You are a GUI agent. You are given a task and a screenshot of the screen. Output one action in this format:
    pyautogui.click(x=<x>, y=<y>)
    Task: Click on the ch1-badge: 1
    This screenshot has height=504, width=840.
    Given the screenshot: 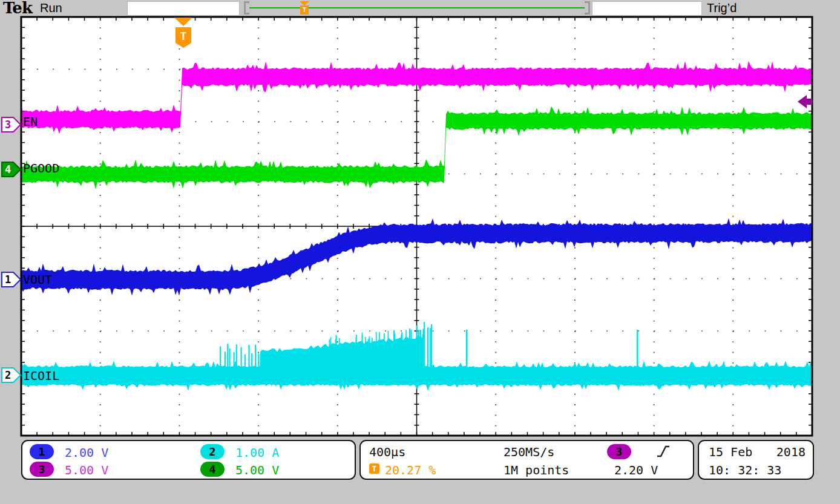 What is the action you would take?
    pyautogui.click(x=42, y=451)
    